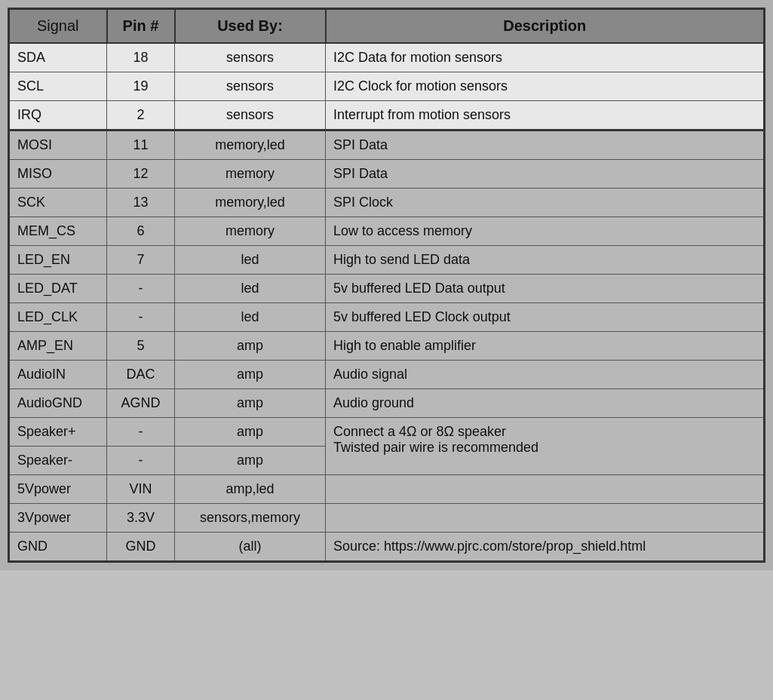  What do you see at coordinates (58, 548) in the screenshot?
I see `cell-signal: GND` at bounding box center [58, 548].